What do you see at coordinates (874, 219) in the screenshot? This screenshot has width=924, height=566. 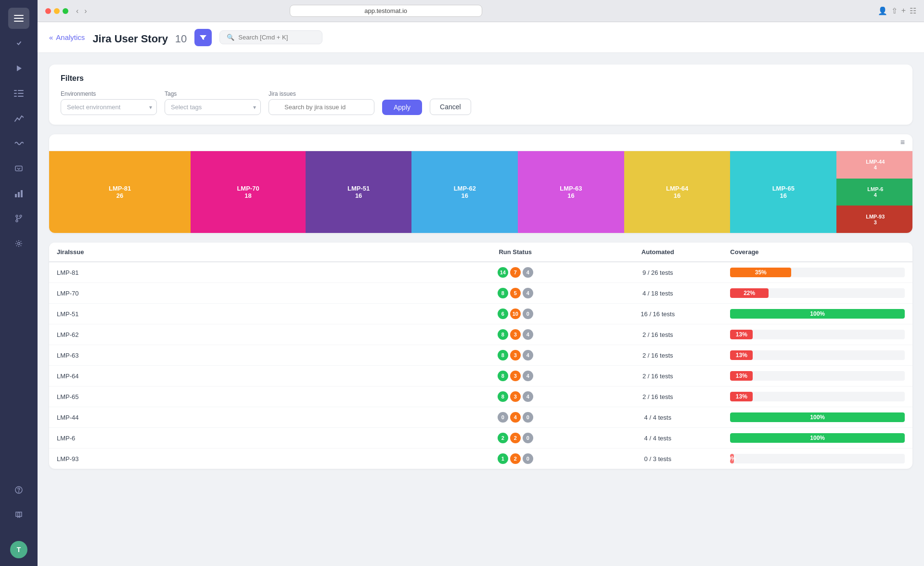 I see `treemap-cell: LMP-933` at bounding box center [874, 219].